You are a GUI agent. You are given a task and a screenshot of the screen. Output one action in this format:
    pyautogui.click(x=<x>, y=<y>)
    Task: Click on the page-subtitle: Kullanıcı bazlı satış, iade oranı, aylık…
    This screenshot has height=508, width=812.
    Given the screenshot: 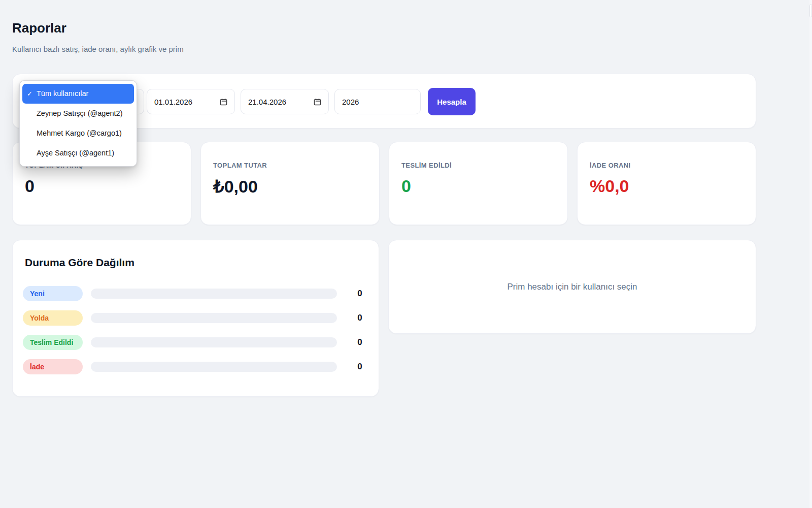 What is the action you would take?
    pyautogui.click(x=98, y=49)
    